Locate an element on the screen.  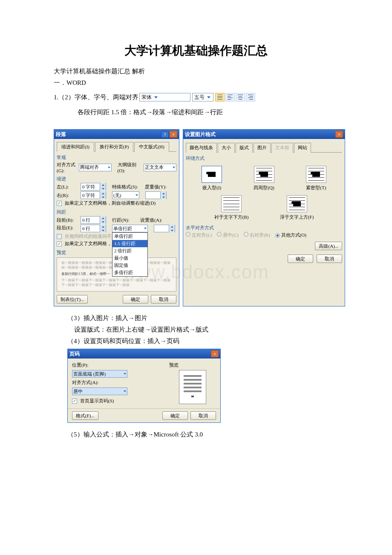
before-spinner: 0 行 is located at coordinates (93, 220).